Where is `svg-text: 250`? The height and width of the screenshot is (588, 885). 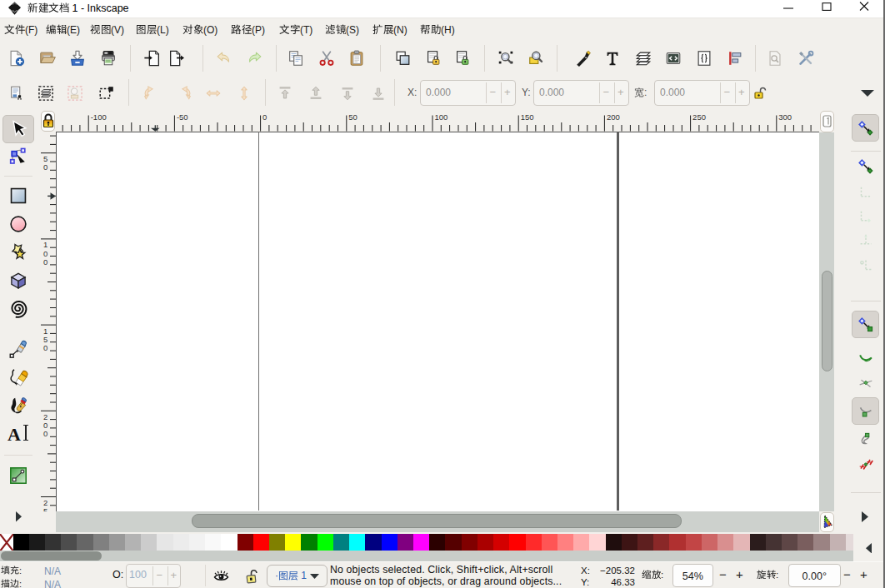
svg-text: 250 is located at coordinates (699, 117).